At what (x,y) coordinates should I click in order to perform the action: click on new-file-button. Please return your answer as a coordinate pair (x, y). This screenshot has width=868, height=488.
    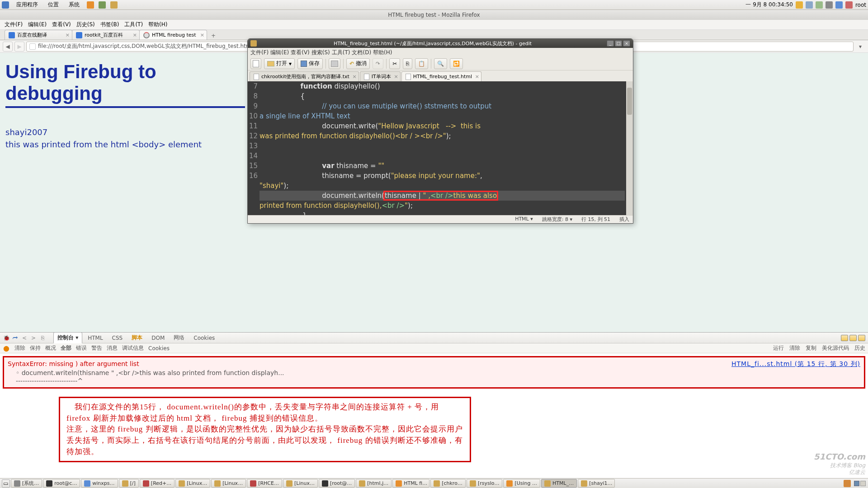
    Looking at the image, I should click on (256, 64).